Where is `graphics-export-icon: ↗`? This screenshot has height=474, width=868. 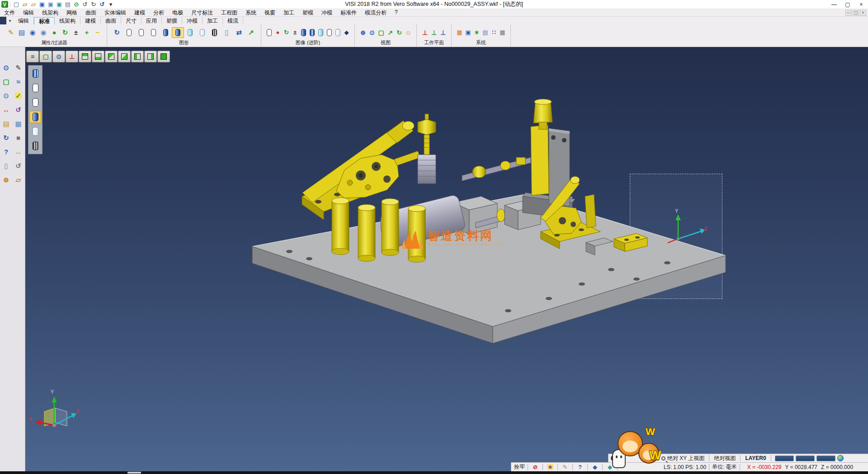 graphics-export-icon: ↗ is located at coordinates (251, 33).